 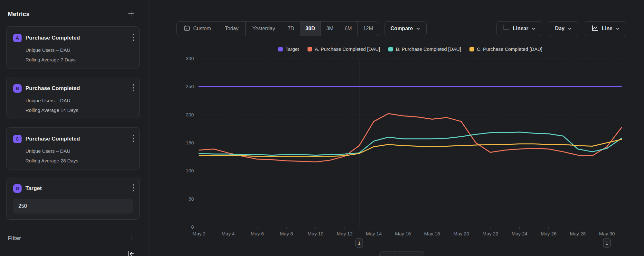 I want to click on metric-rolling: Rolling Average 7 Days, so click(x=79, y=60).